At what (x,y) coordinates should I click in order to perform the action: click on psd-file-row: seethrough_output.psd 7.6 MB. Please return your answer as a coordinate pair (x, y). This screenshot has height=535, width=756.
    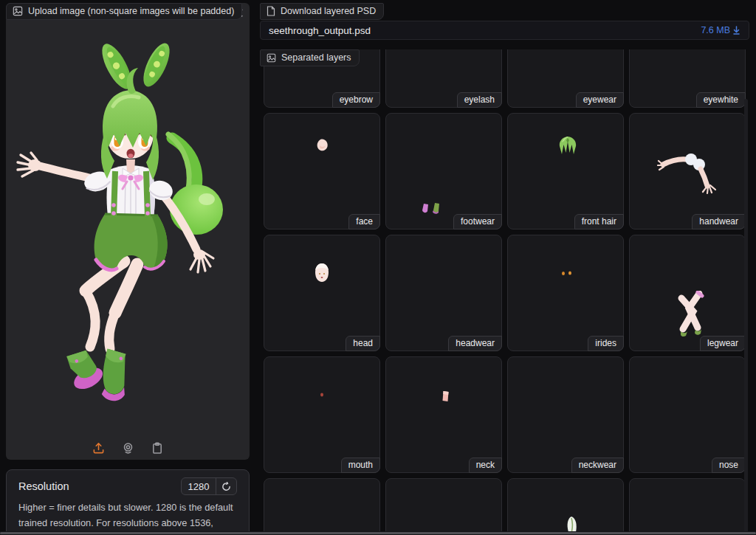
    Looking at the image, I should click on (505, 30).